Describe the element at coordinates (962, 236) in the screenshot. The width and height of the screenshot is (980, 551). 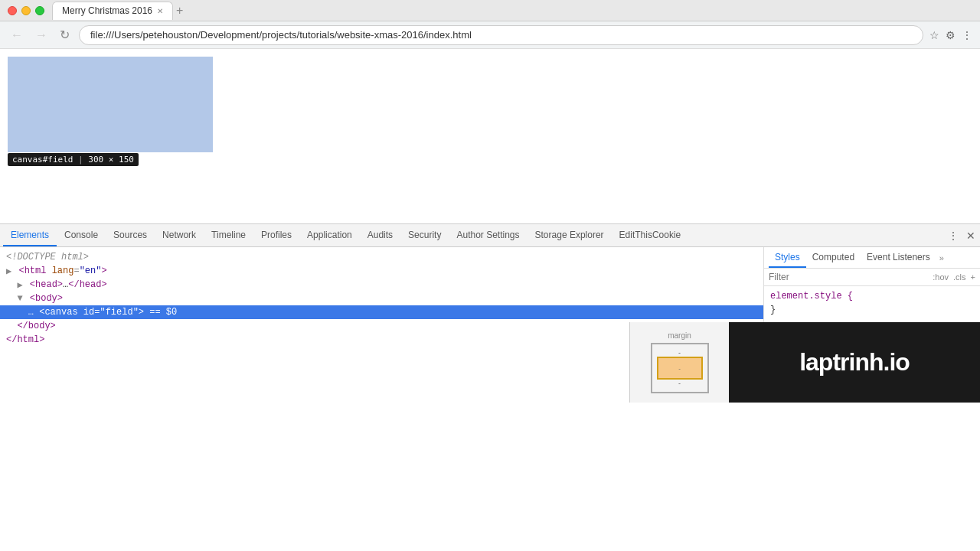
I see `devtools-tab-icons: ⋮ ✕` at that location.